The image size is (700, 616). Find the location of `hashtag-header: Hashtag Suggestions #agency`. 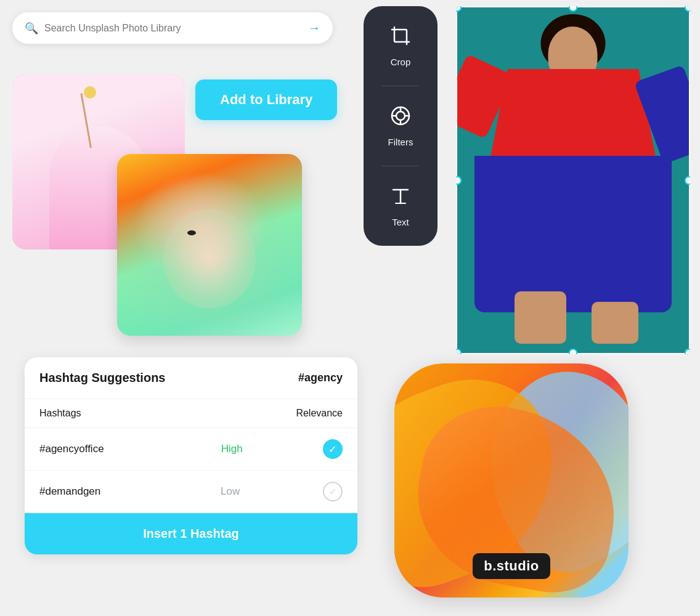

hashtag-header: Hashtag Suggestions #agency is located at coordinates (191, 378).